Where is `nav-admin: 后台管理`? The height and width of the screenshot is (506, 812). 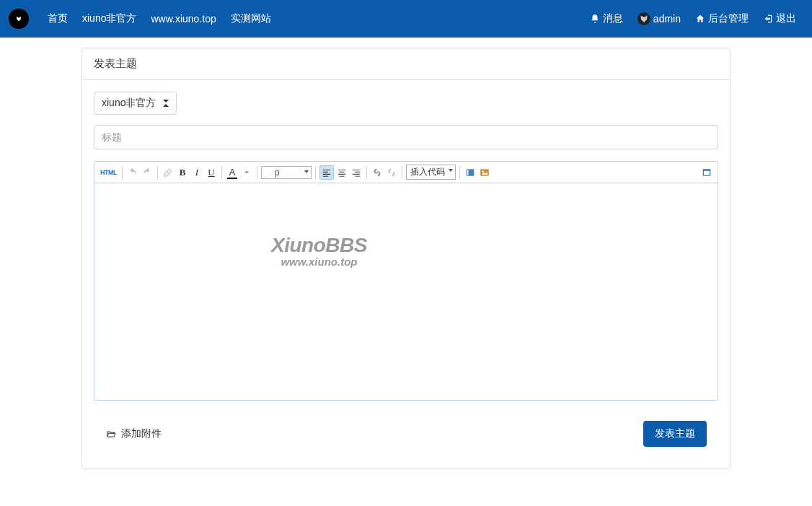 nav-admin: 后台管理 is located at coordinates (722, 19).